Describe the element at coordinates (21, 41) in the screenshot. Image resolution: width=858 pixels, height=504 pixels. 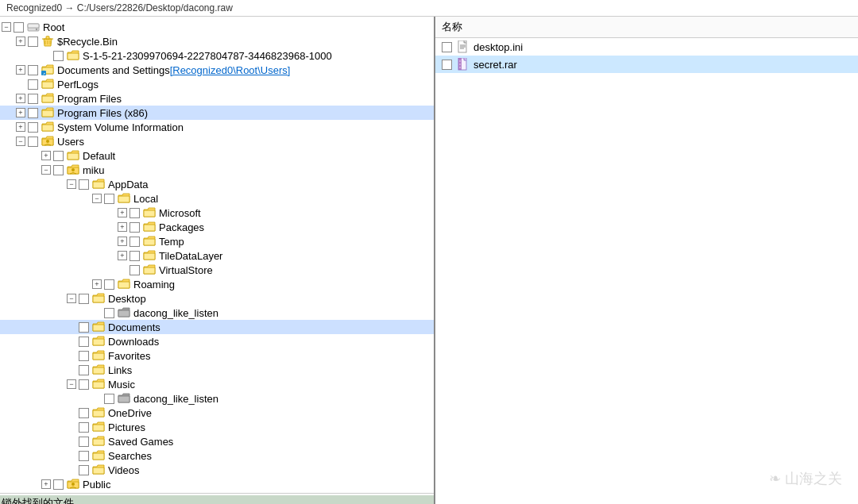
I see `expander-recycle: +` at that location.